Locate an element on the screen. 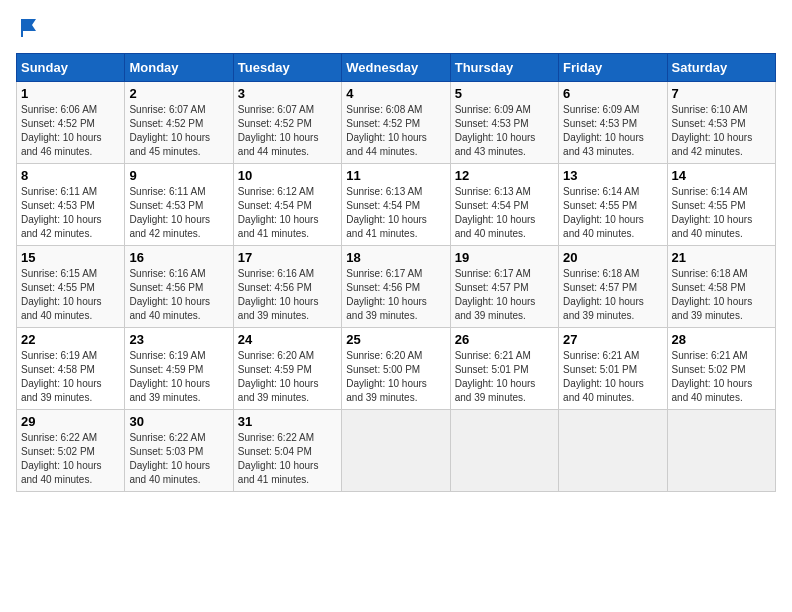 The width and height of the screenshot is (792, 612). page-header is located at coordinates (396, 30).